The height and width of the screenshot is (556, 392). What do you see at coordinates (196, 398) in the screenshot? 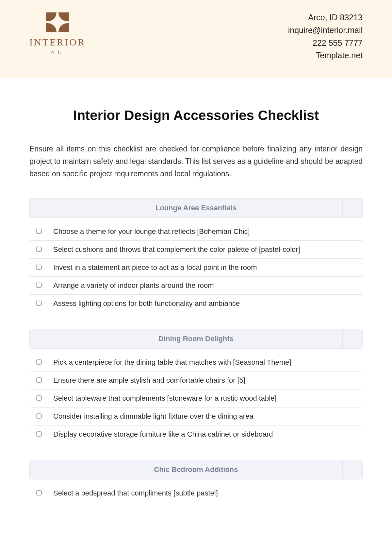
I see `checklist-row: Select tableware that complements [stone…` at bounding box center [196, 398].